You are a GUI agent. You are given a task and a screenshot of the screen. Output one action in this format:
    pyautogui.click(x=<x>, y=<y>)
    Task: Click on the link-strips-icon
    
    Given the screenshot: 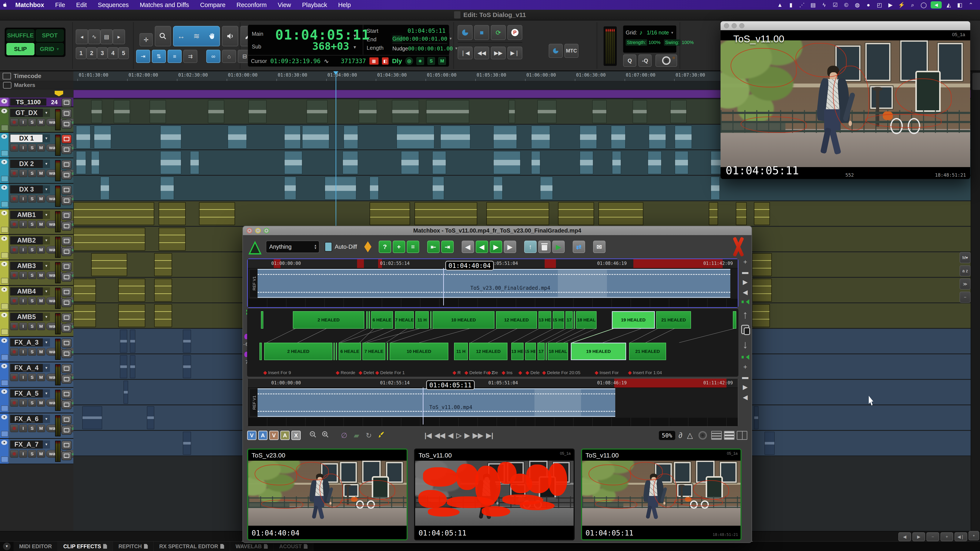 What is the action you would take?
    pyautogui.click(x=745, y=329)
    